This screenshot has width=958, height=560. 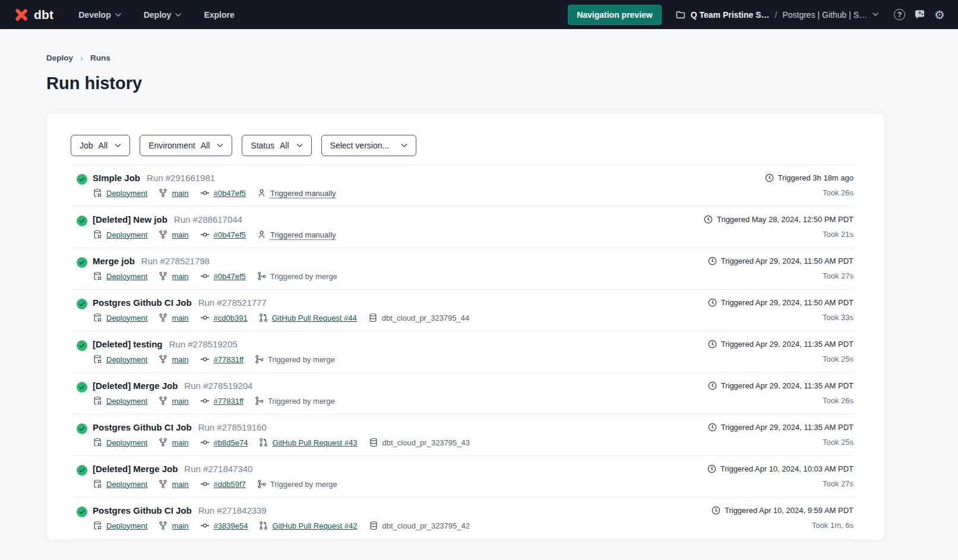 I want to click on chevron-down-icon, so click(x=118, y=14).